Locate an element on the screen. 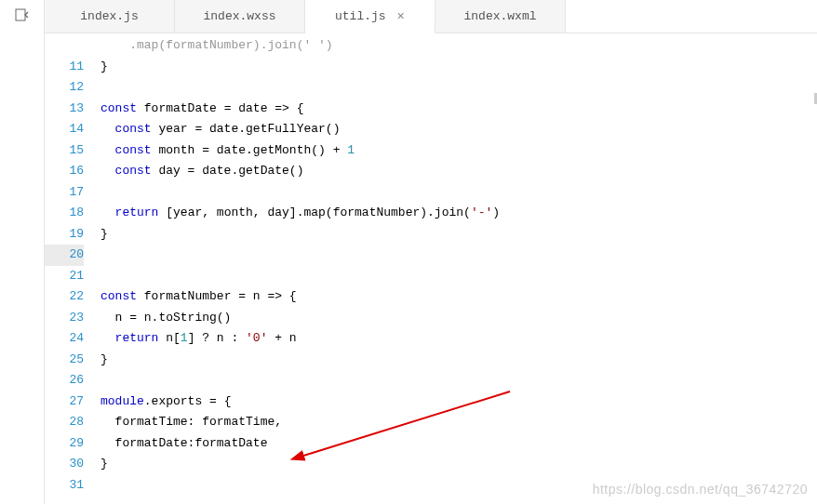 This screenshot has height=504, width=817. code-line: const formatDate = date => { is located at coordinates (459, 110).